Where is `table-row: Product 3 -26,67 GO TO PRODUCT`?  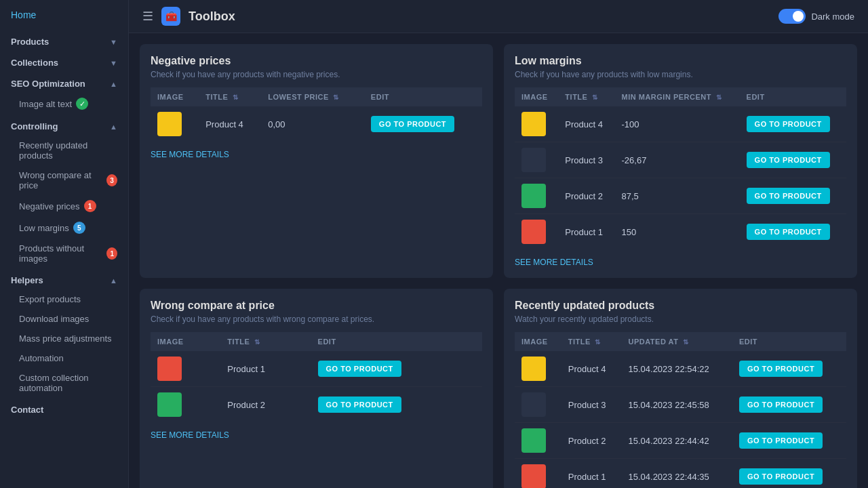 table-row: Product 3 -26,67 GO TO PRODUCT is located at coordinates (681, 160).